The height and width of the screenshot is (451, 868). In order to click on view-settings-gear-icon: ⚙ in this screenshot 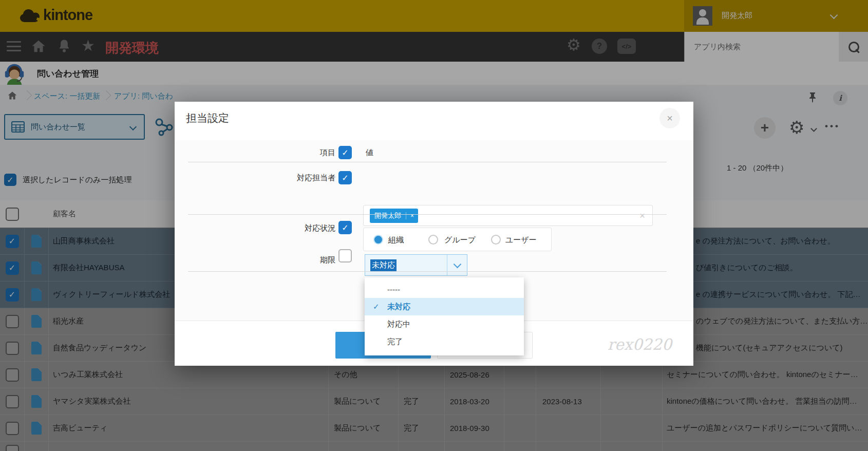, I will do `click(797, 127)`.